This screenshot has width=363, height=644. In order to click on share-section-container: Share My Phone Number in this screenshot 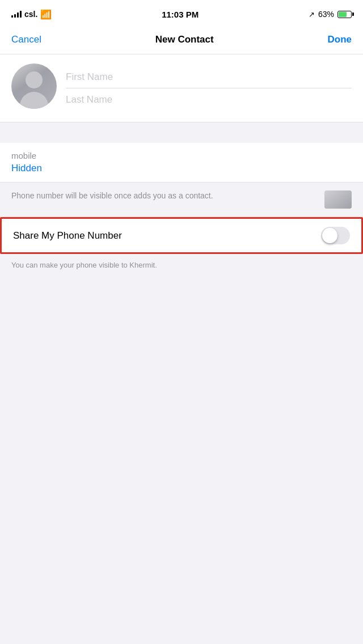, I will do `click(182, 236)`.